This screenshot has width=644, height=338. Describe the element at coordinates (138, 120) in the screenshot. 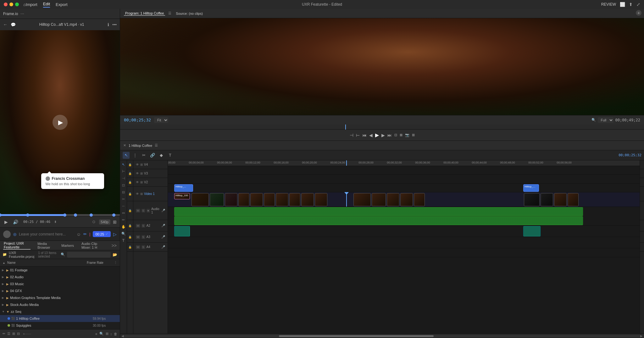

I see `program-timecode: 00;00;25;32` at that location.